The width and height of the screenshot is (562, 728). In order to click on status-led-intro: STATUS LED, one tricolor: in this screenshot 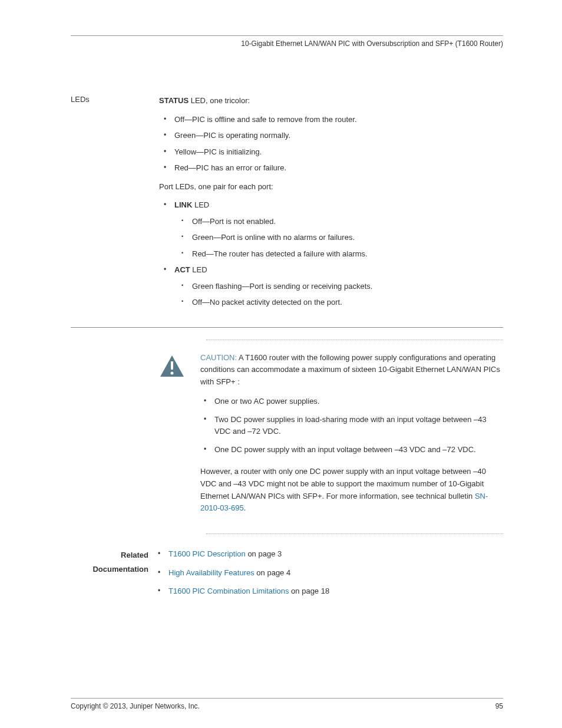, I will do `click(331, 101)`.